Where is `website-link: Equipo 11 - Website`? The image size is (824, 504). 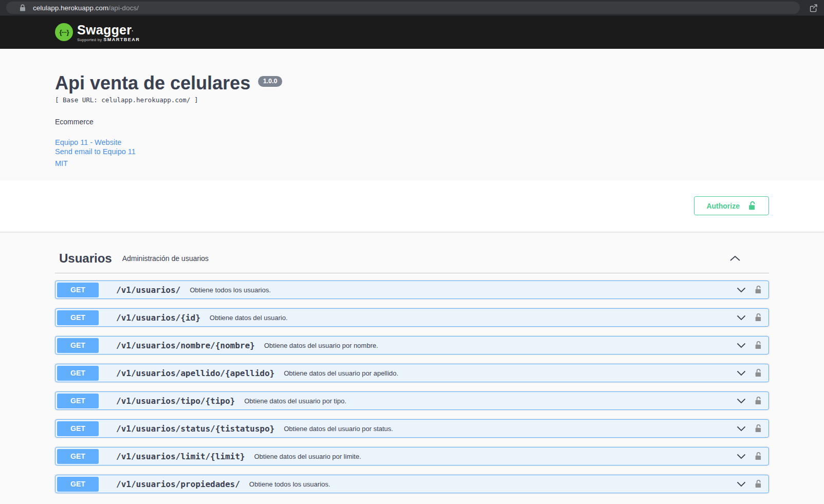
website-link: Equipo 11 - Website is located at coordinates (88, 142).